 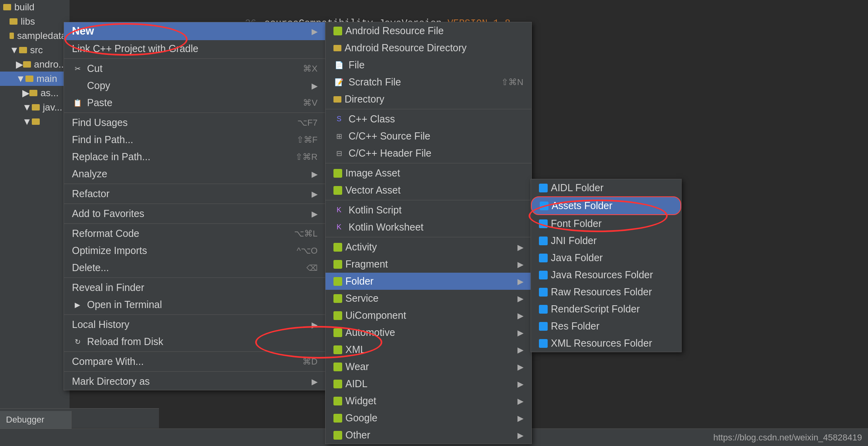 What do you see at coordinates (339, 119) in the screenshot?
I see `cpp-class-icon: S` at bounding box center [339, 119].